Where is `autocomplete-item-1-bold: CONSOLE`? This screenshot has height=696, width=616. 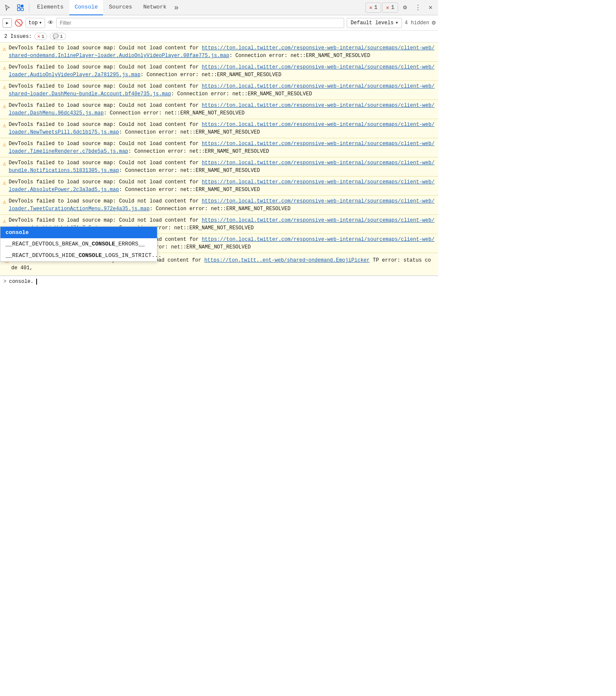
autocomplete-item-1-bold: CONSOLE is located at coordinates (104, 244).